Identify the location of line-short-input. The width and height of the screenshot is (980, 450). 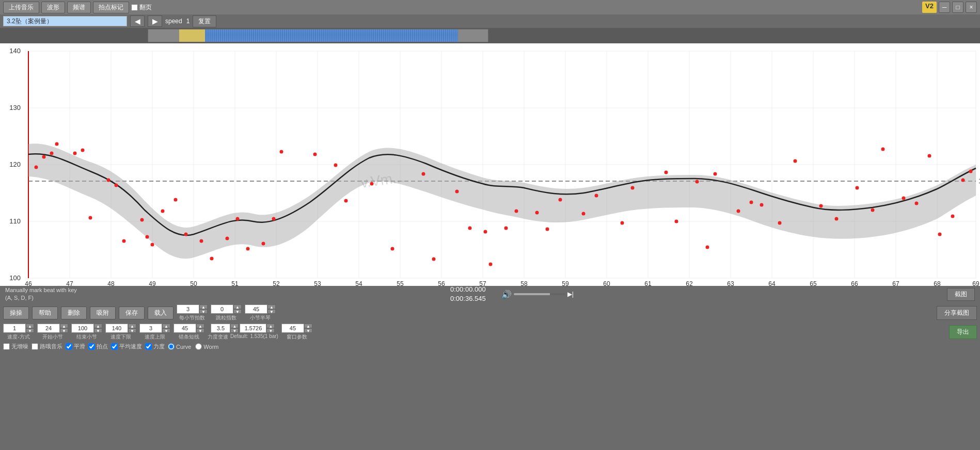
(185, 328).